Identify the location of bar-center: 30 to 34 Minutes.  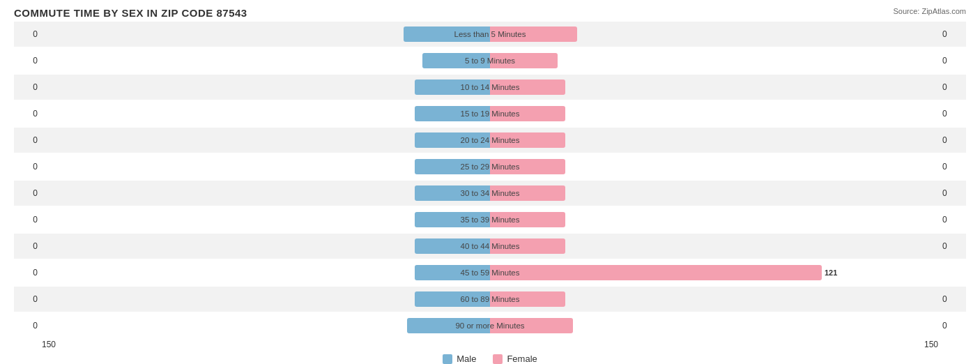
(490, 193).